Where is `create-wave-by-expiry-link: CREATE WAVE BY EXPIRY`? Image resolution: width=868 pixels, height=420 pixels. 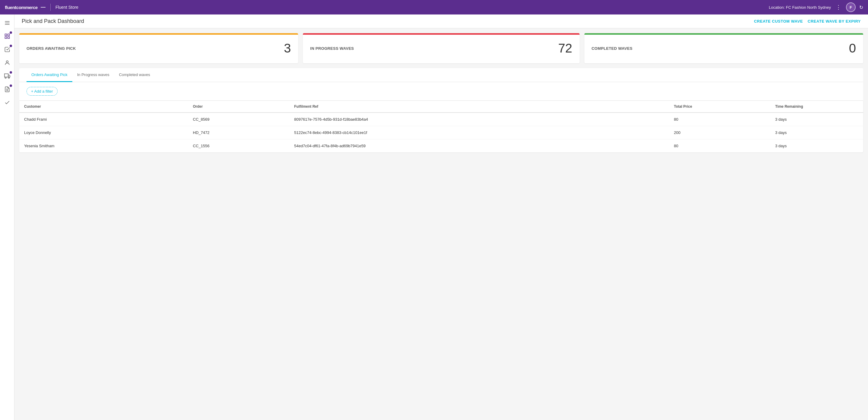 create-wave-by-expiry-link: CREATE WAVE BY EXPIRY is located at coordinates (834, 21).